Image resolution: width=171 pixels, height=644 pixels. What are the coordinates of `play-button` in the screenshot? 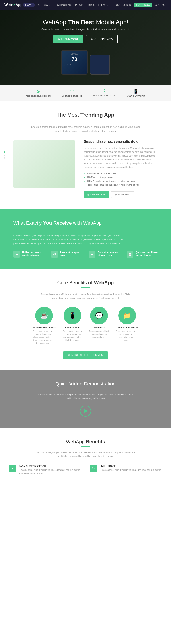 It's located at (85, 411).